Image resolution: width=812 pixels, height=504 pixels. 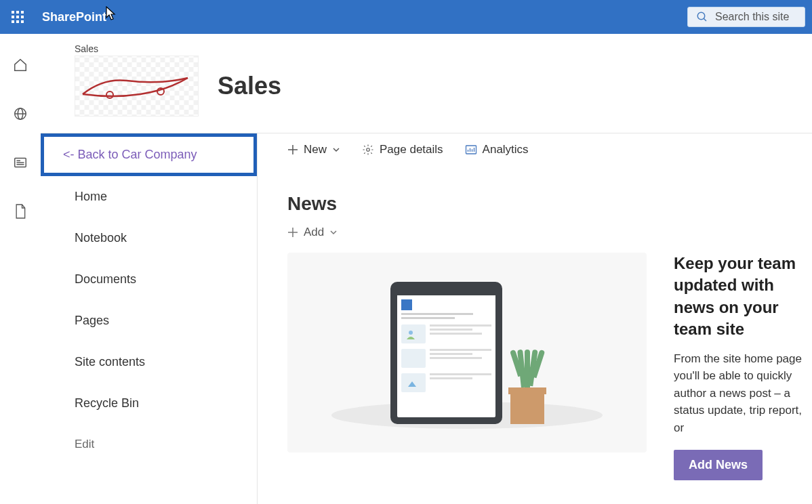 I want to click on cmd-page-details-label: Page details, so click(x=411, y=150).